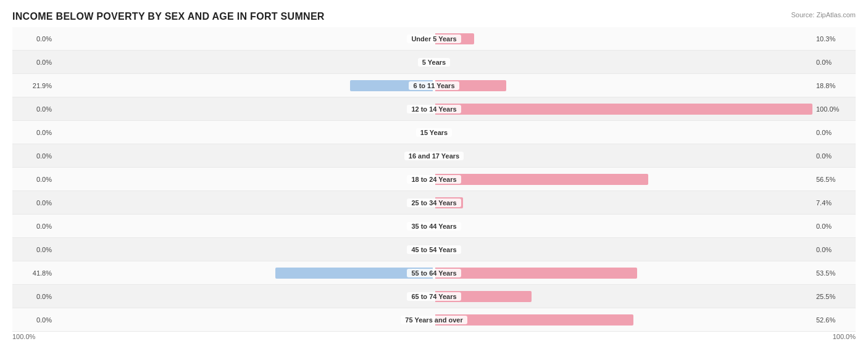 The image size is (868, 344). Describe the element at coordinates (434, 226) in the screenshot. I see `table-row: 0.0% 35 to 44 Years 0.0%` at that location.